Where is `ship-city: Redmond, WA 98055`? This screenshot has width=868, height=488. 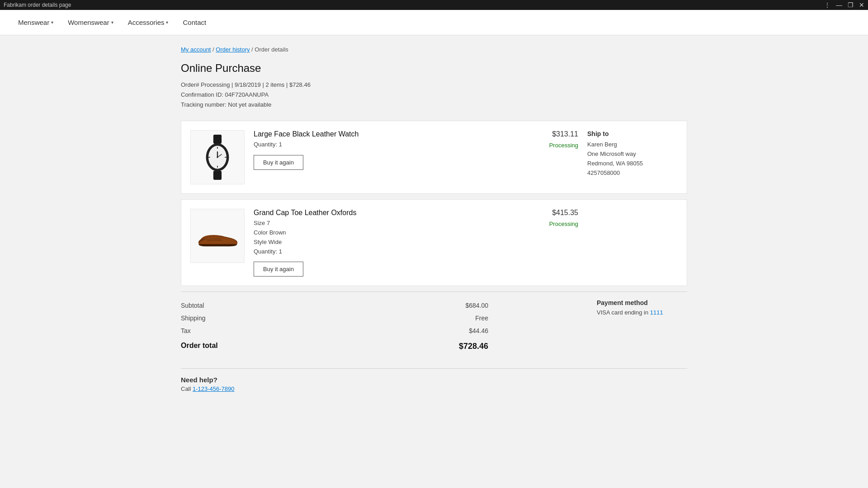
ship-city: Redmond, WA 98055 is located at coordinates (632, 164).